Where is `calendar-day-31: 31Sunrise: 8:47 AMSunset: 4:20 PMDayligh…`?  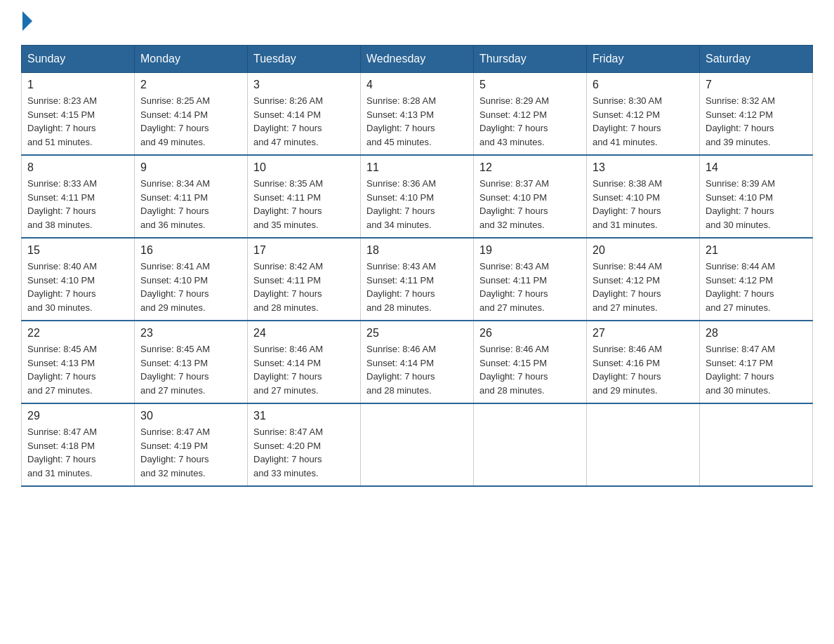
calendar-day-31: 31Sunrise: 8:47 AMSunset: 4:20 PMDayligh… is located at coordinates (305, 445).